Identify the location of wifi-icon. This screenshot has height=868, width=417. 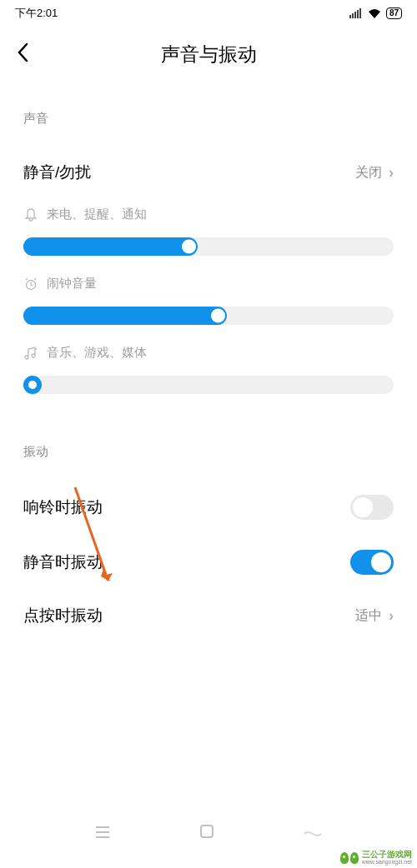
(374, 13).